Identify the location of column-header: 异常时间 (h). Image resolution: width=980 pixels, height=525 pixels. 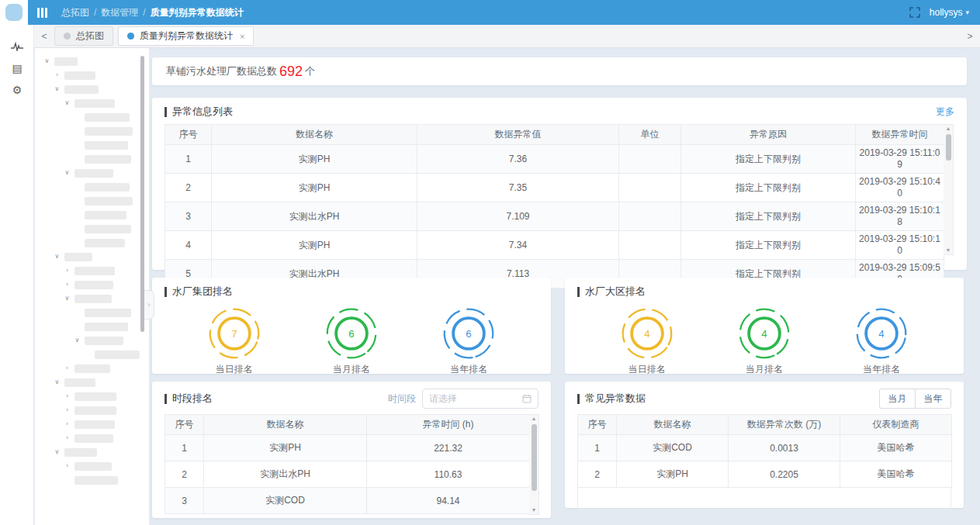
(448, 425).